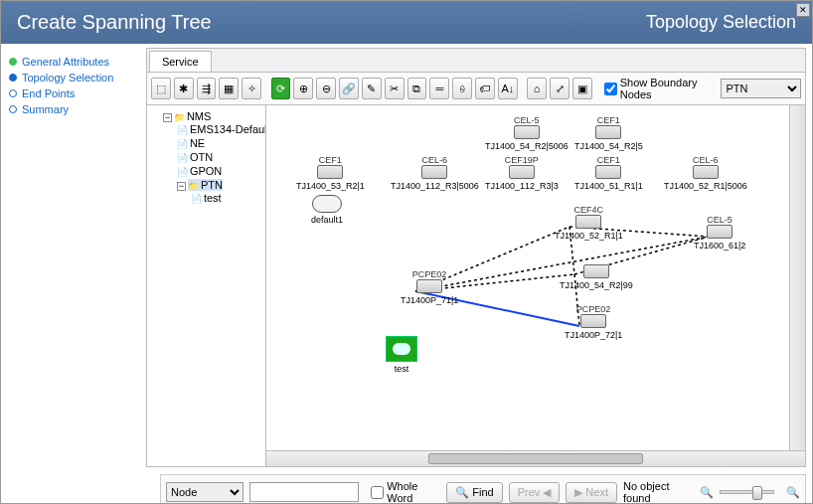 This screenshot has height=504, width=813. What do you see at coordinates (74, 109) in the screenshot?
I see `wizard-step: Summary` at bounding box center [74, 109].